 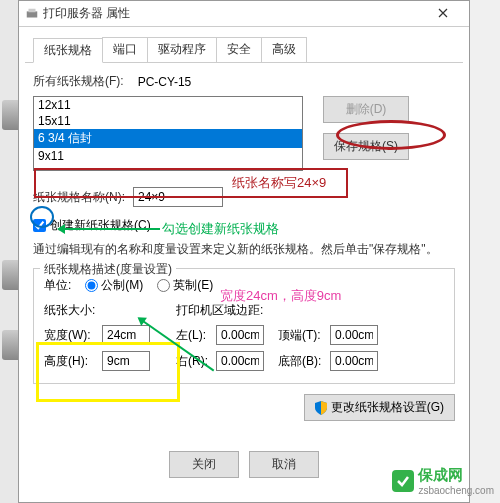 What do you see at coordinates (321, 408) in the screenshot?
I see `shield-icon` at bounding box center [321, 408].